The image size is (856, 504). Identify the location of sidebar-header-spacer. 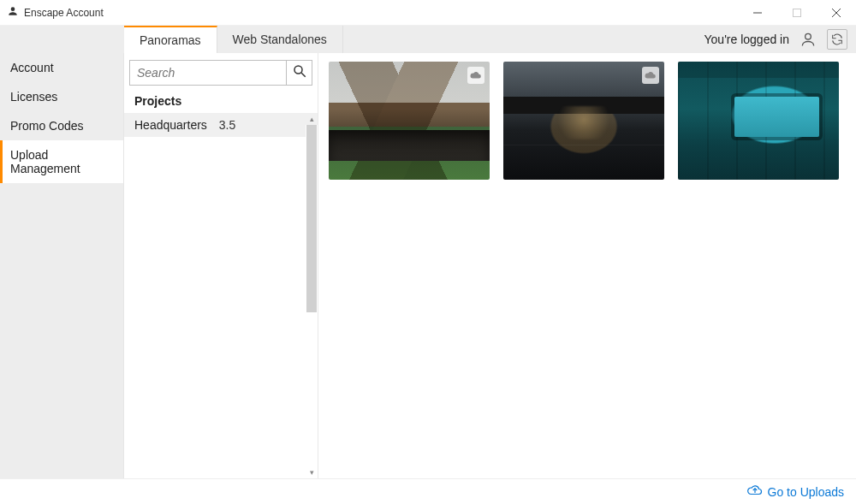
(62, 39).